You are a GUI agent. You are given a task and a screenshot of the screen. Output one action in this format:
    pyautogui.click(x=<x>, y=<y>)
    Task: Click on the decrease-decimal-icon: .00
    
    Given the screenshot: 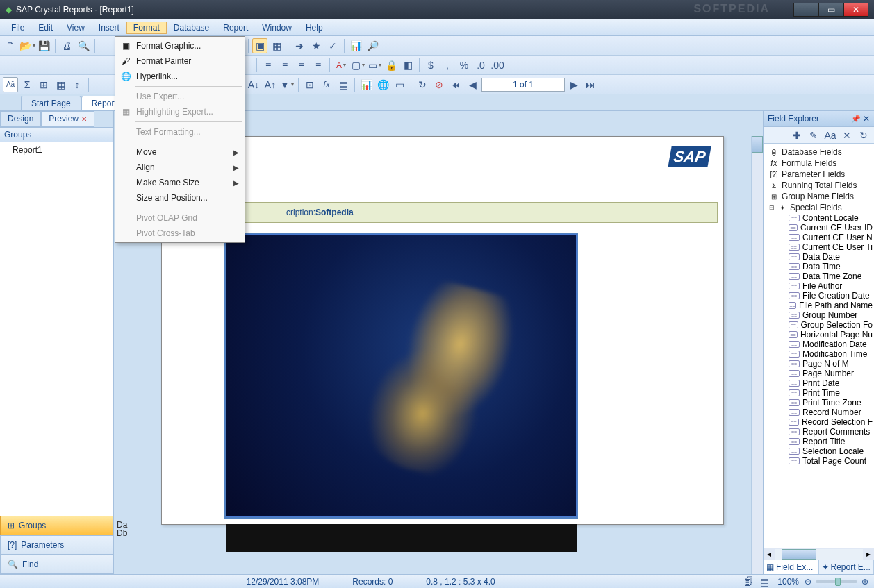 What is the action you would take?
    pyautogui.click(x=497, y=65)
    